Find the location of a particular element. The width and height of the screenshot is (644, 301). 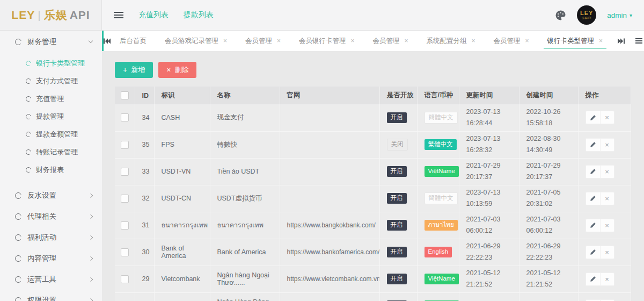

cell-code: SeABank is located at coordinates (182, 297).